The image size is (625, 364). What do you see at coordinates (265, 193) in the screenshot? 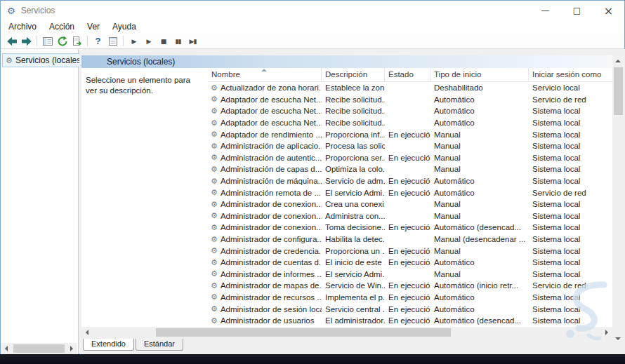
I see `service-name-cell: ⚙Administración remota de ...` at bounding box center [265, 193].